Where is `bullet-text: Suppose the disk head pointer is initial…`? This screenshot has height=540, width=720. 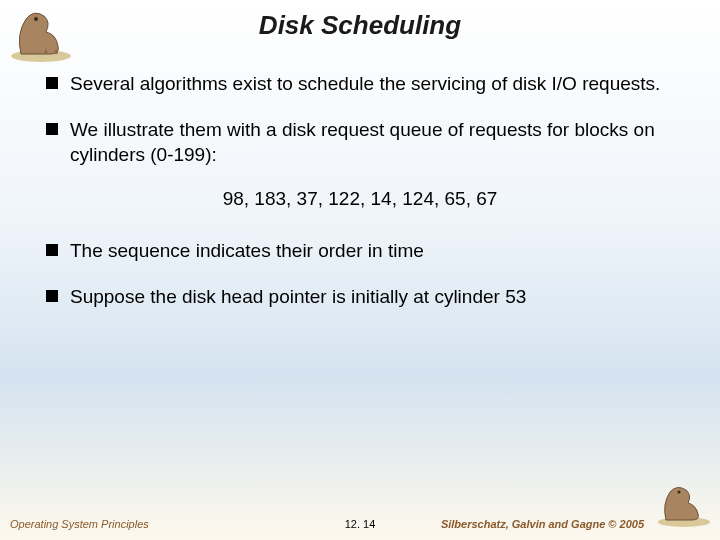
bullet-text: Suppose the disk head pointer is initial… is located at coordinates (298, 297).